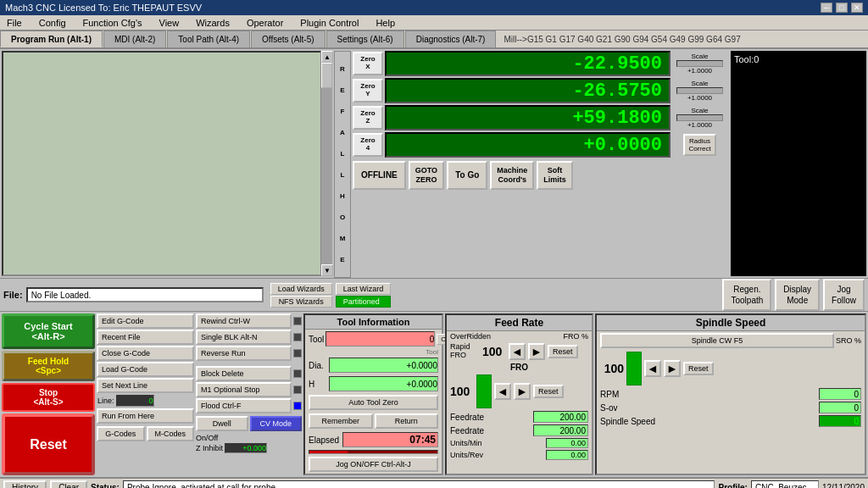 The image size is (868, 488). I want to click on recent-file-button: Recent File, so click(146, 337).